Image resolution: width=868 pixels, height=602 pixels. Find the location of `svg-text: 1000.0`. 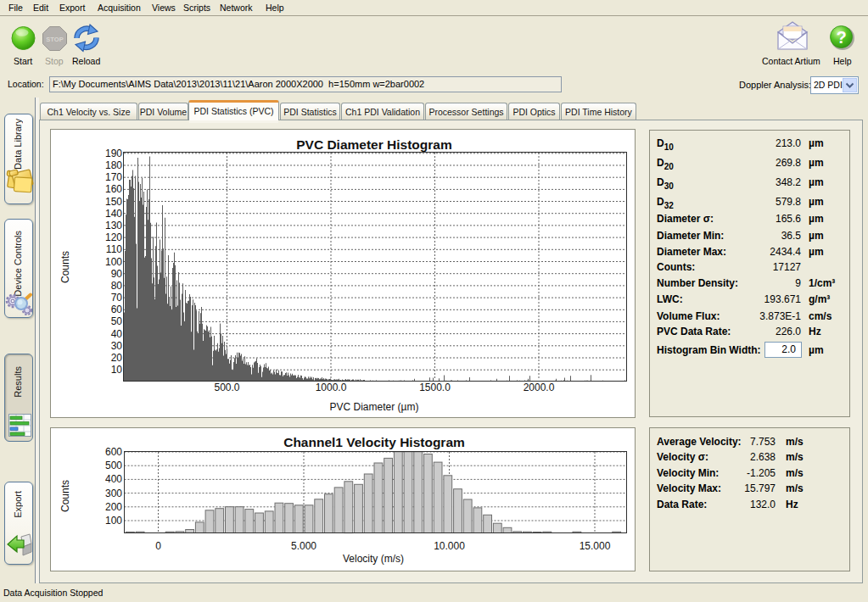

svg-text: 1000.0 is located at coordinates (331, 387).